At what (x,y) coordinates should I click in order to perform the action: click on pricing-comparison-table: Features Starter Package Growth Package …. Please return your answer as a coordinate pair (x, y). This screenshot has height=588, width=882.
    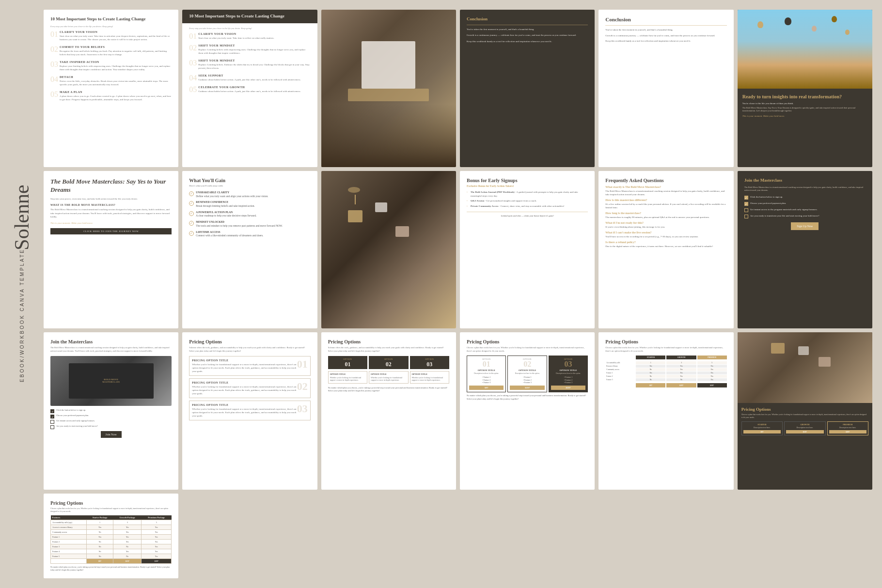
    Looking at the image, I should click on (111, 540).